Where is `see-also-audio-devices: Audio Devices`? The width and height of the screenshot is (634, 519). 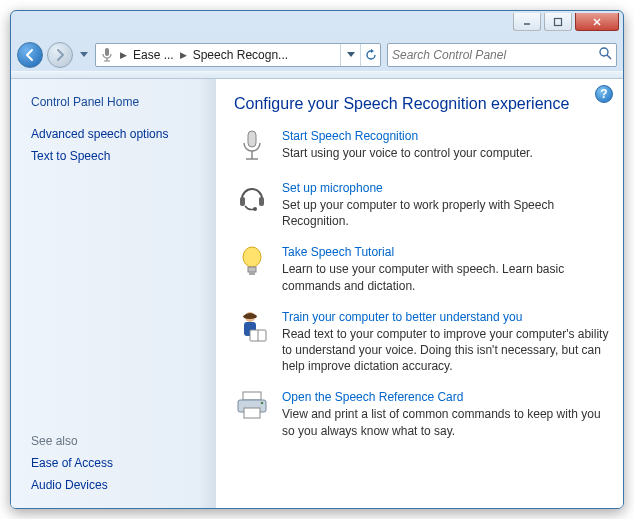 see-also-audio-devices: Audio Devices is located at coordinates (117, 485).